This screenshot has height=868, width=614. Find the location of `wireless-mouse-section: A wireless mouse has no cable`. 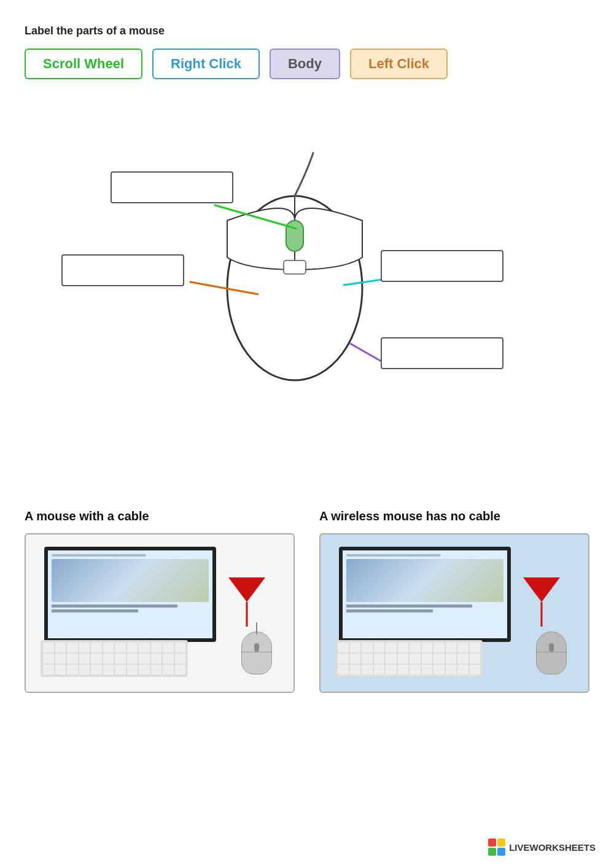

wireless-mouse-section: A wireless mouse has no cable is located at coordinates (454, 601).